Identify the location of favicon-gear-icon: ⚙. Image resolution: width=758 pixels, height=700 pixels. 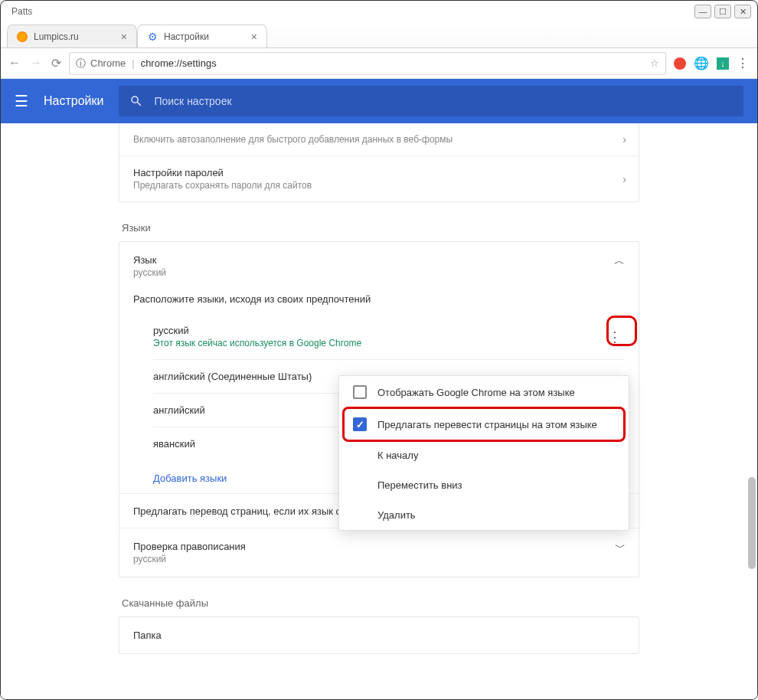
(152, 37).